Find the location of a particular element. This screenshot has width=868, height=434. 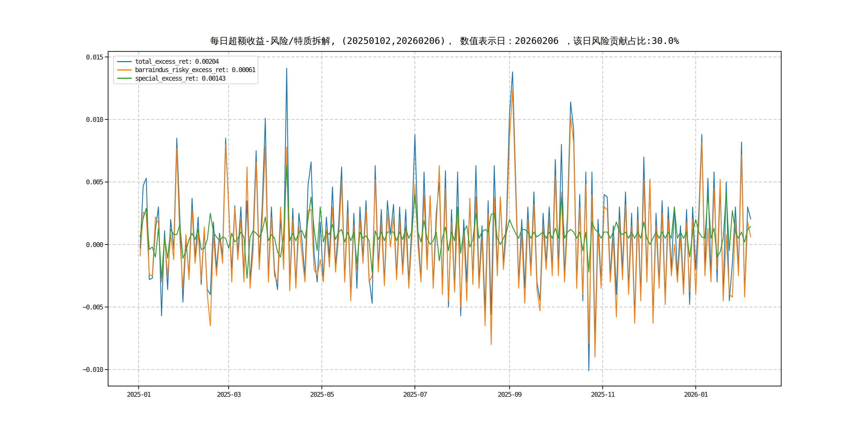

legend-row-special: special_excess_ret: 0.00143 is located at coordinates (186, 78).